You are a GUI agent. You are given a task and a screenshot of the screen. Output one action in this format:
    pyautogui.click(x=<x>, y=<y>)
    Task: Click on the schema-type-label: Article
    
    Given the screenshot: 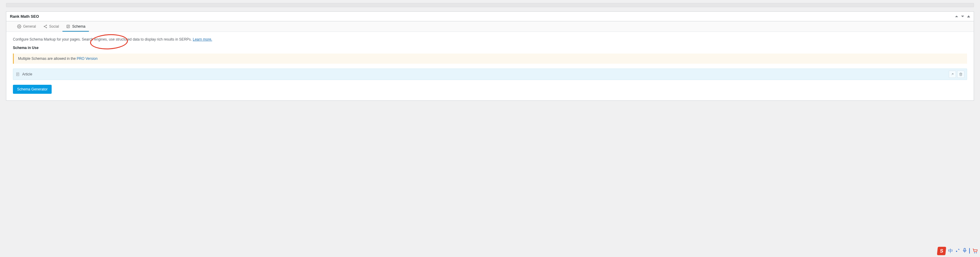 What is the action you would take?
    pyautogui.click(x=27, y=74)
    